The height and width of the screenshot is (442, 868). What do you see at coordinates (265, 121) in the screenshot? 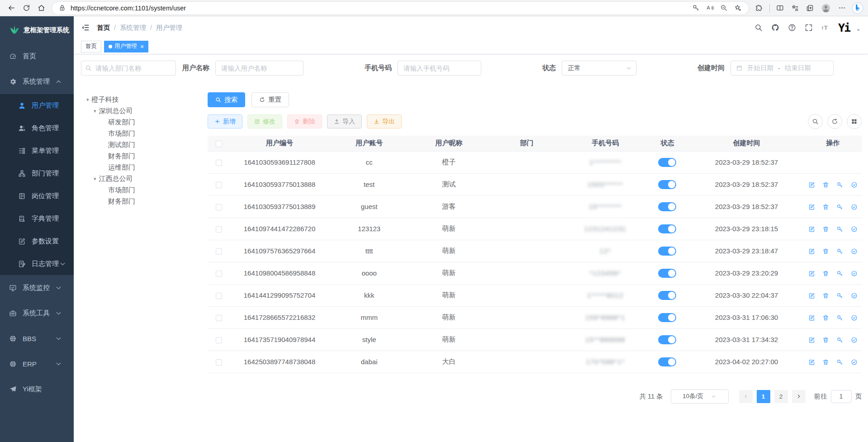
I see `edit-button: 修改` at bounding box center [265, 121].